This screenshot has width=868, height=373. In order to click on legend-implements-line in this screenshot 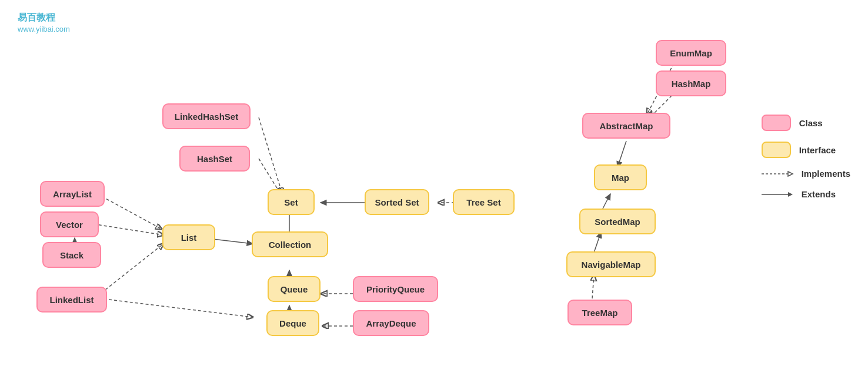, I will do `click(776, 174)`.